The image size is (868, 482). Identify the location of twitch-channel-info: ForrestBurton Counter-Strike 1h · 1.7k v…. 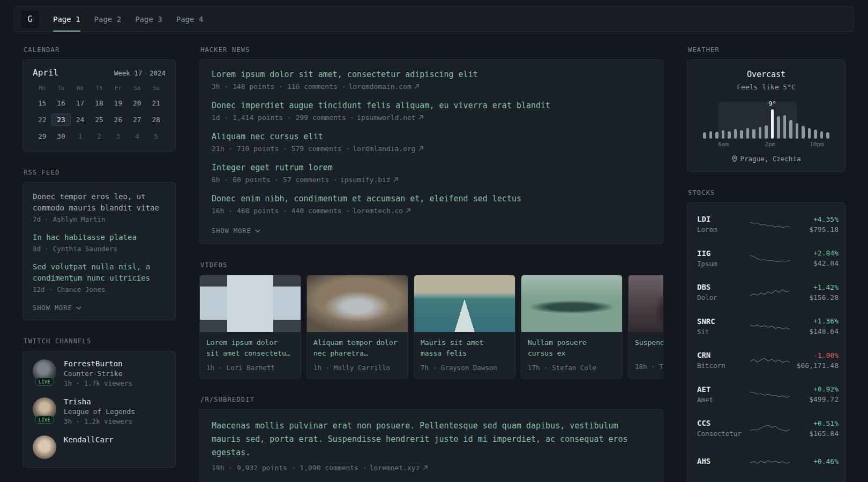
(98, 373).